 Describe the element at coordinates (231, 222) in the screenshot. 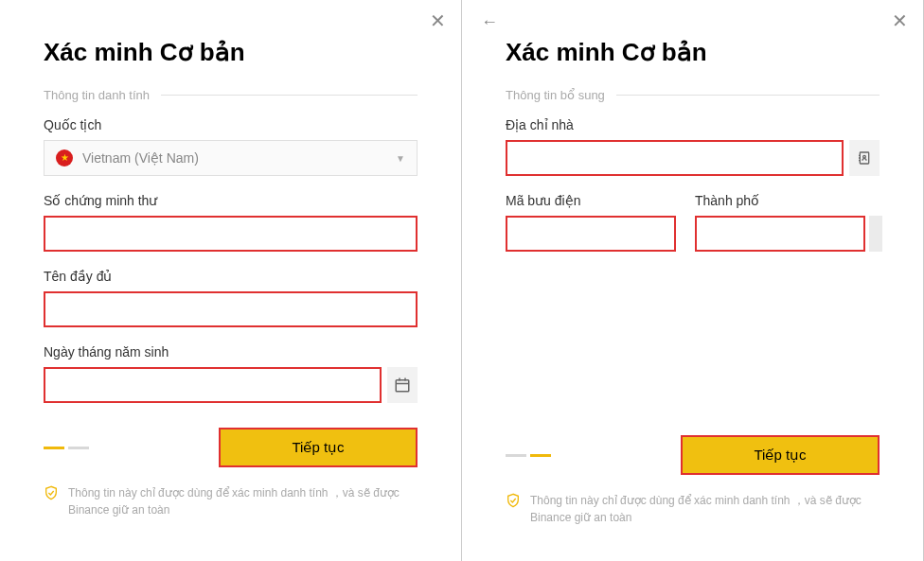

I see `id-number-field: Số chứng minh thư` at that location.